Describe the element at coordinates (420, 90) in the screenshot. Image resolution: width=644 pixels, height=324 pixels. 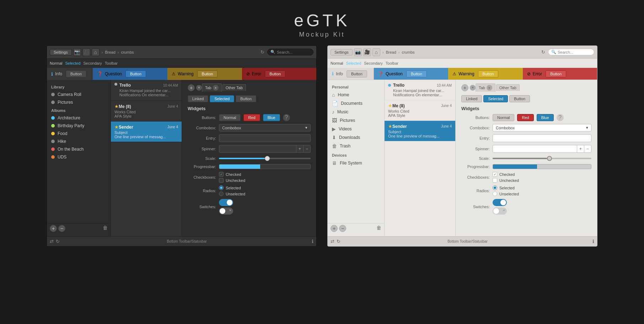
I see `email-item-trello-light: Trello 10:44 AM Kiran Hampal joined the …` at that location.